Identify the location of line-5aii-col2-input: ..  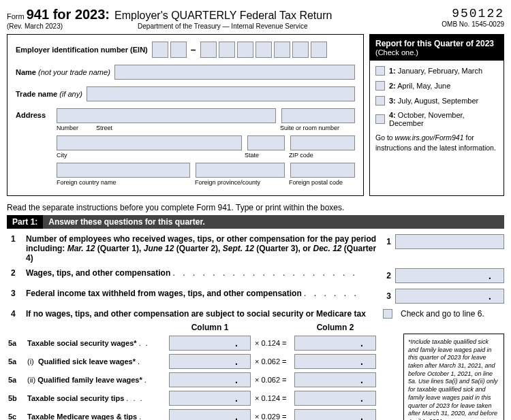
(335, 380).